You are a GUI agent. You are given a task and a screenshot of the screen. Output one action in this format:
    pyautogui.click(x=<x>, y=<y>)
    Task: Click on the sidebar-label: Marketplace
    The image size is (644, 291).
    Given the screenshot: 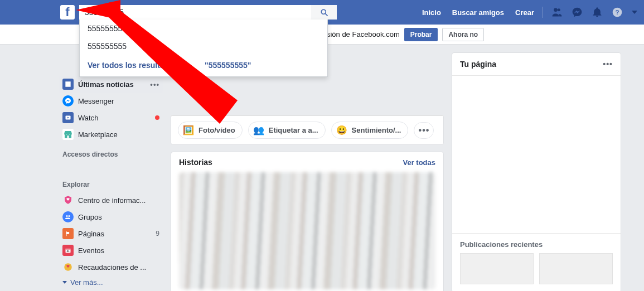 What is the action you would take?
    pyautogui.click(x=98, y=135)
    